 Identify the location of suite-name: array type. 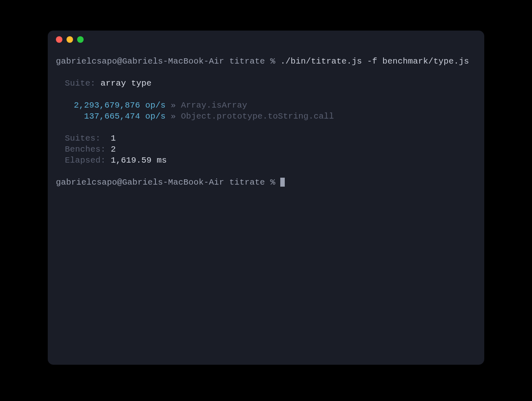
(126, 83).